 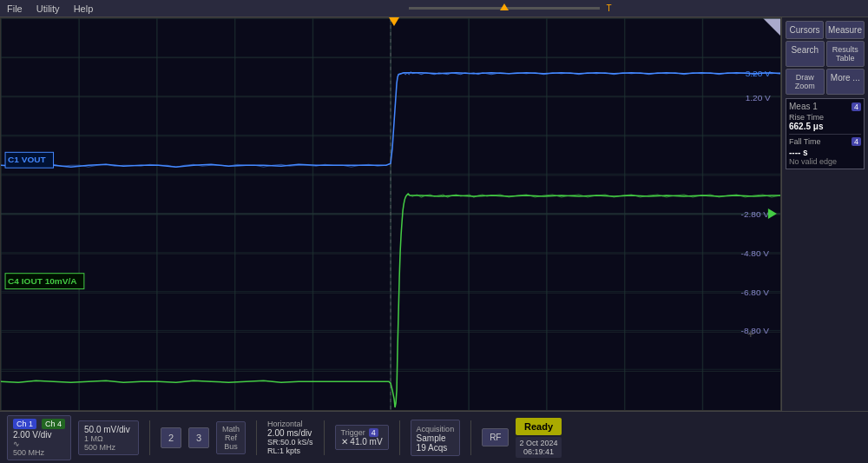 I want to click on fall-time-label: Fall Time, so click(x=806, y=142).